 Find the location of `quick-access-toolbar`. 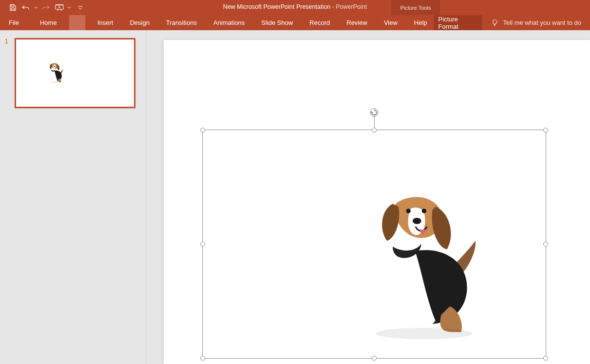

quick-access-toolbar is located at coordinates (42, 8).